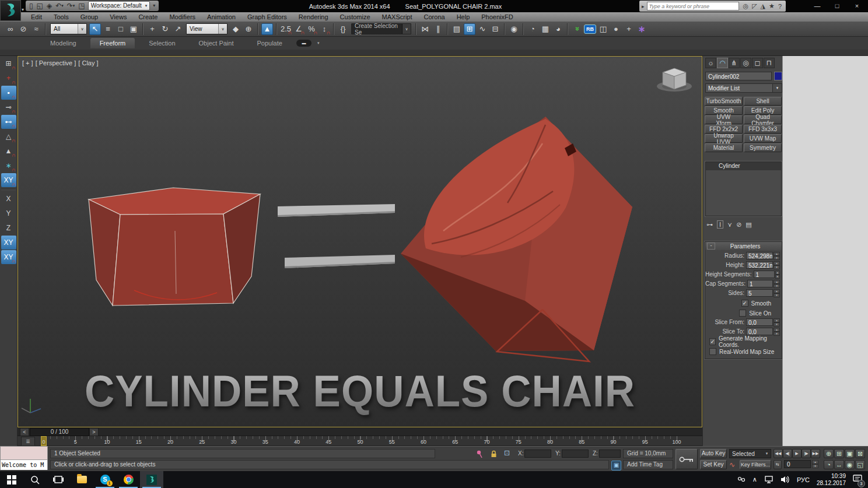  I want to click on schematic-view-button: ⊟, so click(495, 29).